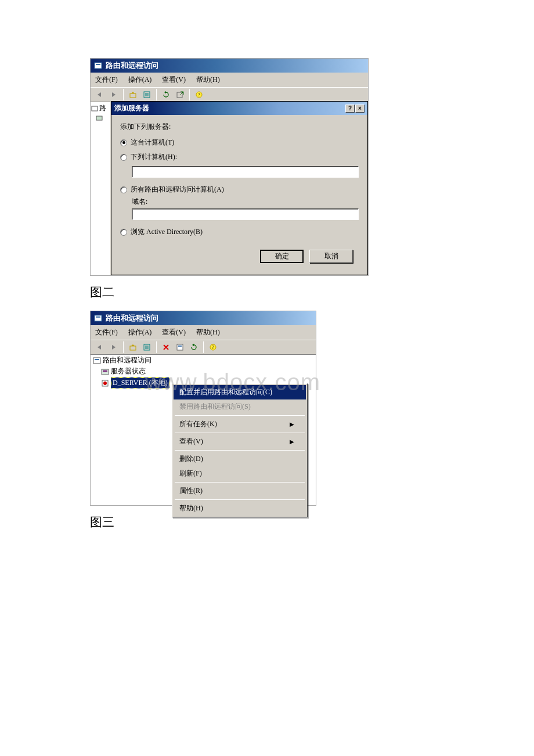 The height and width of the screenshot is (756, 534). I want to click on ok-button: 确定, so click(282, 257).